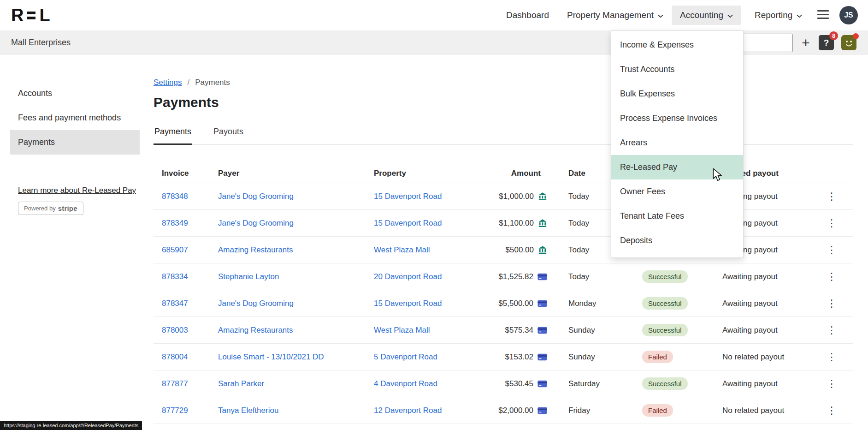  I want to click on sidebar-item-fees-and-payment-methods: Fees and payment methods, so click(75, 118).